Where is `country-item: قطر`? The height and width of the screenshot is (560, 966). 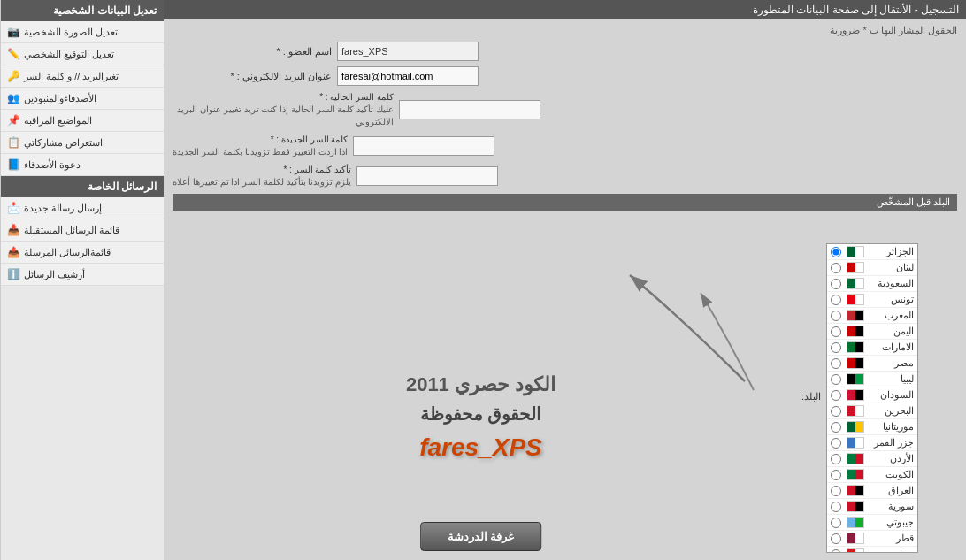 country-item: قطر is located at coordinates (872, 539).